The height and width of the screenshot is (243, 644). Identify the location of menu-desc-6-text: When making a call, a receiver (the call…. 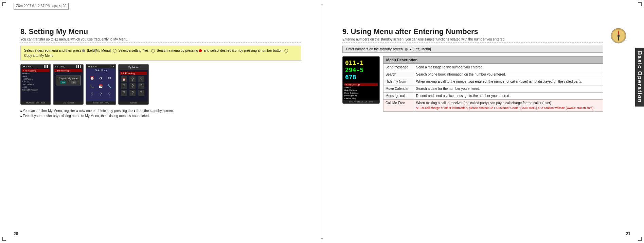
(484, 103).